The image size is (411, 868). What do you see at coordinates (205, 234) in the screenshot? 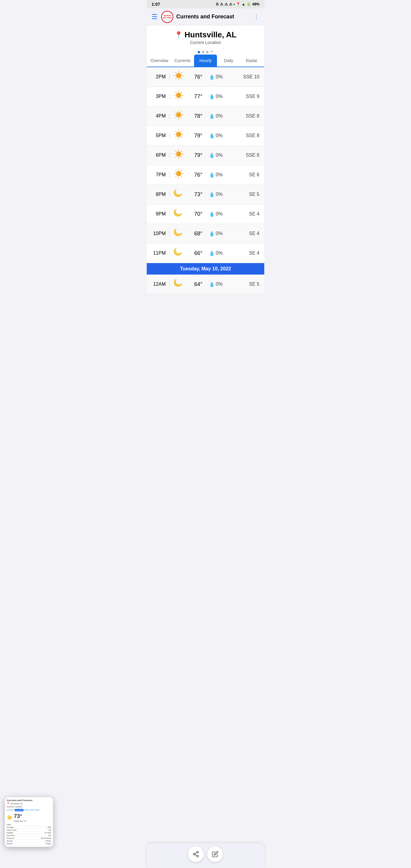
I see `hourly-row-10pm: 10PM 68° 💧0% SE 4` at bounding box center [205, 234].